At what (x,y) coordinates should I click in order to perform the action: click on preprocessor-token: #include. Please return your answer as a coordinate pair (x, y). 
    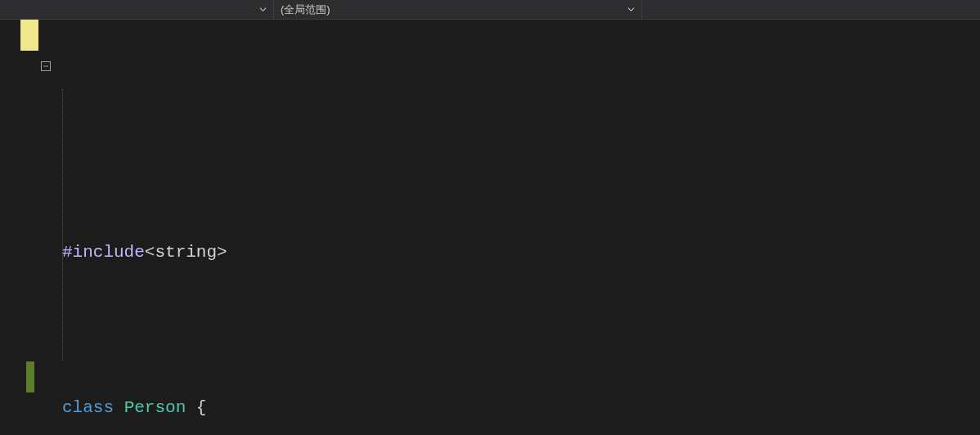
    Looking at the image, I should click on (103, 252).